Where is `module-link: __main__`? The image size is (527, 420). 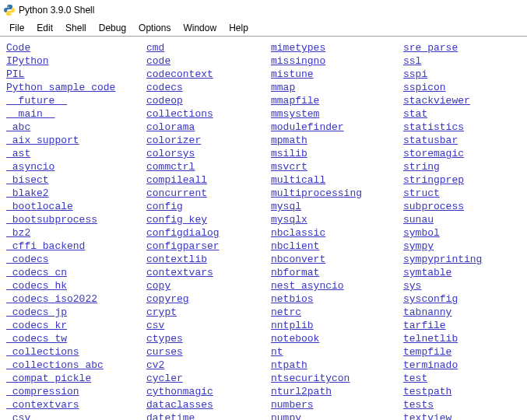
module-link: __main__ is located at coordinates (30, 114).